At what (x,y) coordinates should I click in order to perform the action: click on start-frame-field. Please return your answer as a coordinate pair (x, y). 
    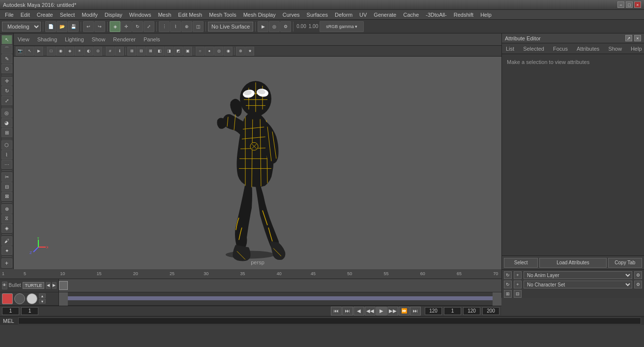
    Looking at the image, I should click on (11, 311).